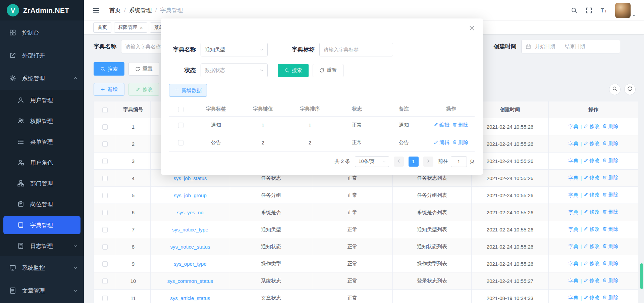 The image size is (644, 303). Describe the element at coordinates (630, 89) in the screenshot. I see `refresh-button` at that location.